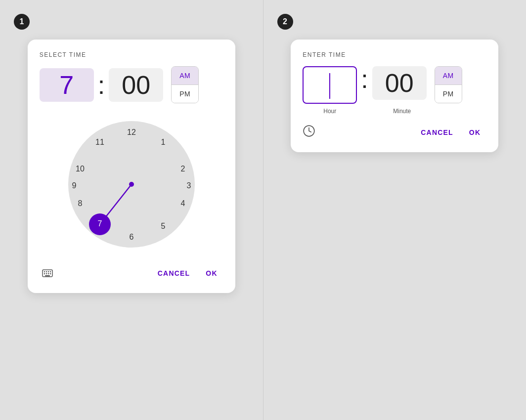 The width and height of the screenshot is (526, 420). I want to click on dialog2-footer: CANCEL OK, so click(394, 132).